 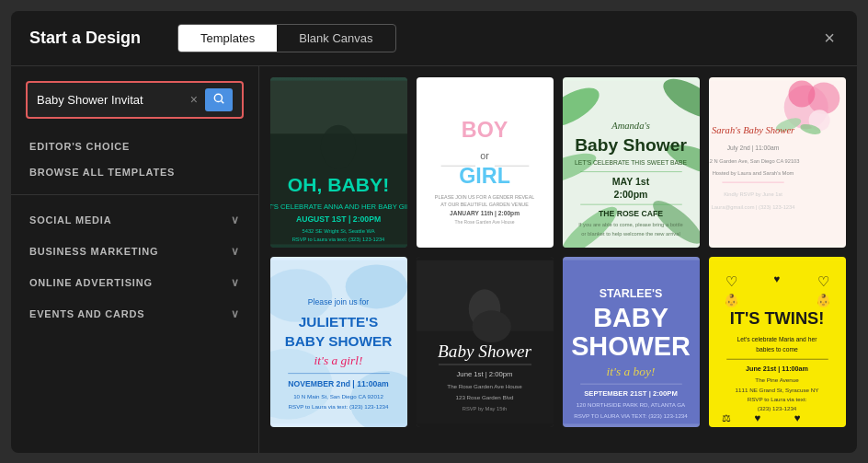 I want to click on svg-text: June 1st | 2:00pm, so click(x=485, y=374).